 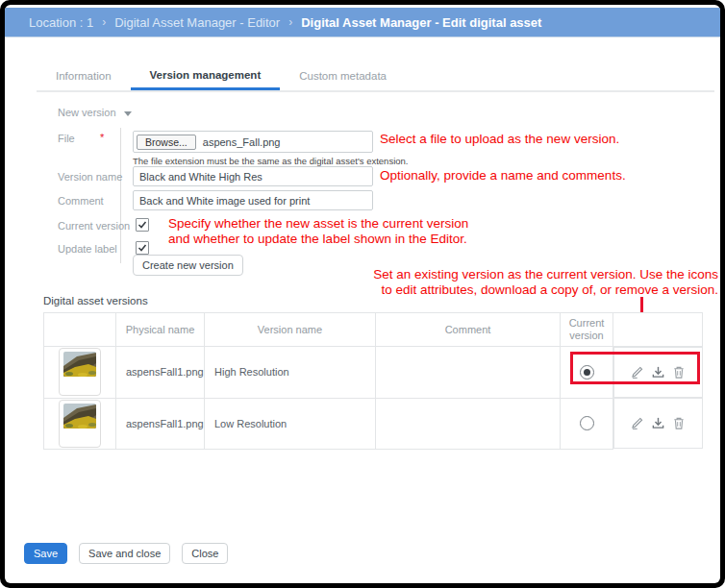 I want to click on tab-bar: Information Version management Custom me…, so click(x=375, y=77).